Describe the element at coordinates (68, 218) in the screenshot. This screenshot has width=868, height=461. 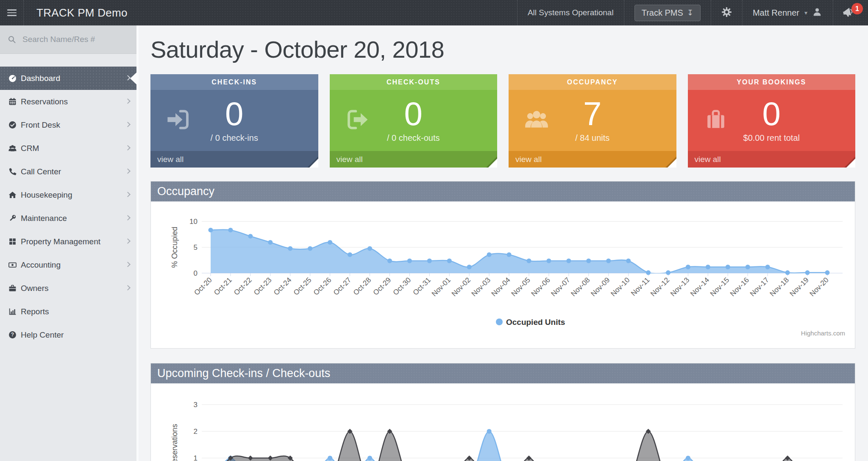
I see `sidebar-item-maintenance: Maintenance` at that location.